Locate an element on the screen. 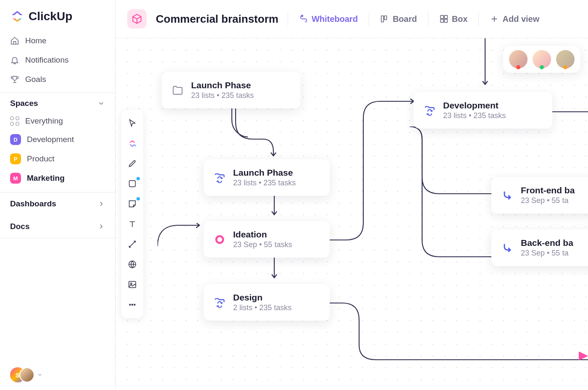 This screenshot has height=390, width=588. connector-icon is located at coordinates (132, 244).